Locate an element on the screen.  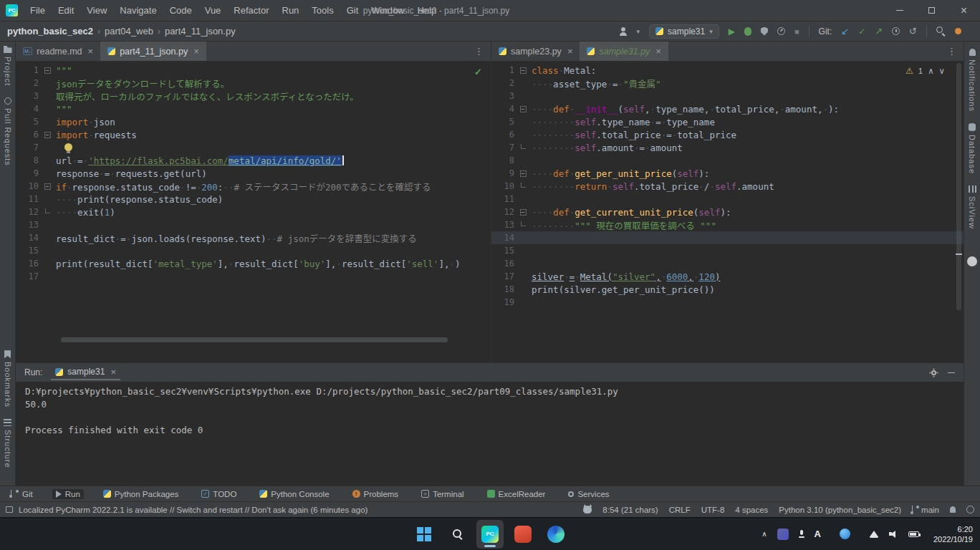
event-log-icon is located at coordinates (9, 510).